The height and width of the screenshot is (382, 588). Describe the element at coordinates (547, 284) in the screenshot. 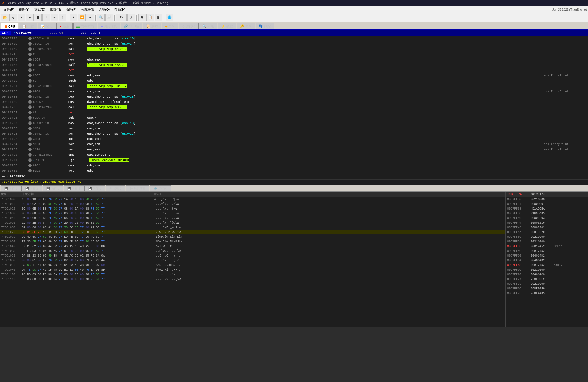

I see `stack-row: 00D7FF7800211000` at that location.